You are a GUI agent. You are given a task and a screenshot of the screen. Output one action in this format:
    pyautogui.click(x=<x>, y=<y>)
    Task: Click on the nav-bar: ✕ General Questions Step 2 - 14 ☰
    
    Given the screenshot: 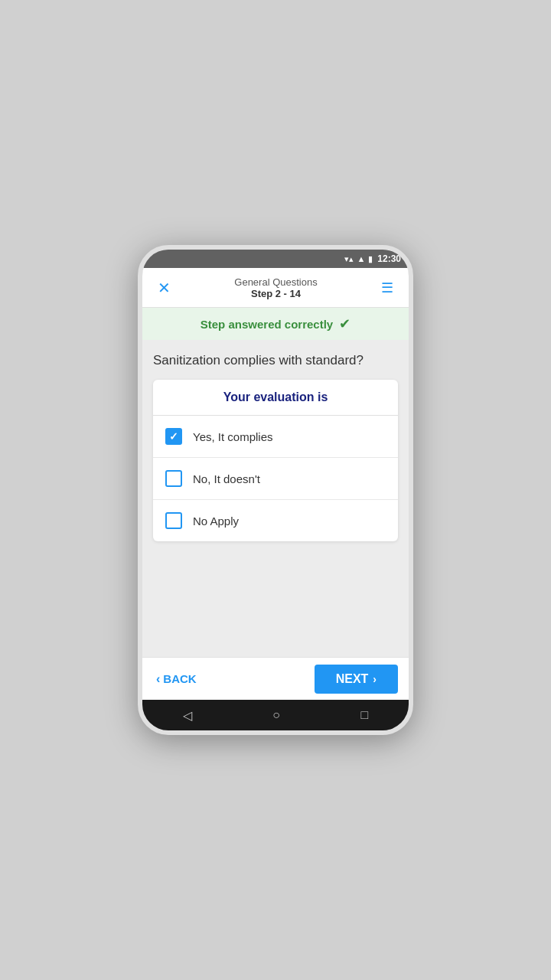 What is the action you would take?
    pyautogui.click(x=276, y=288)
    